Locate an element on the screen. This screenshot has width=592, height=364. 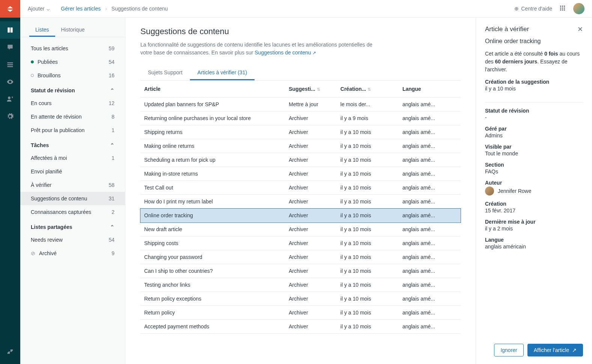
detail-heading: Article à vérifier is located at coordinates (507, 29).